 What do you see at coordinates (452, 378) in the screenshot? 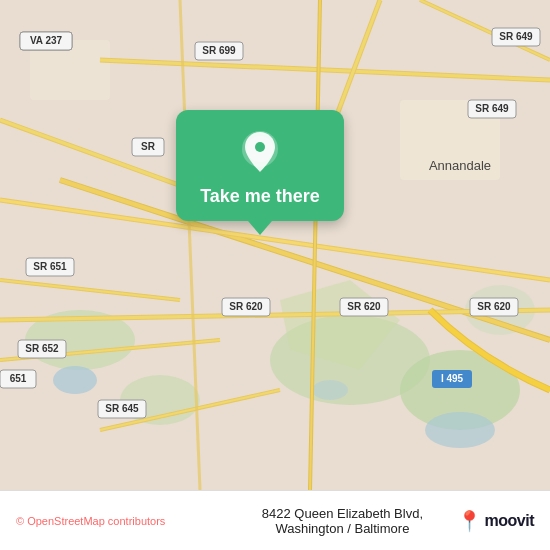
I see `svg-text: I 495` at bounding box center [452, 378].